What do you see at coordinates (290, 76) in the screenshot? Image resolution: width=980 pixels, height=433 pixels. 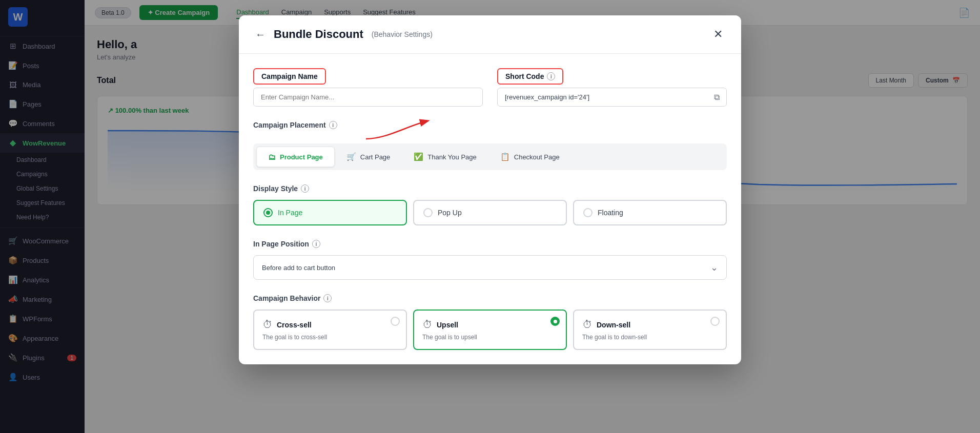 I see `campaign-name-label: Campaign Name` at bounding box center [290, 76].